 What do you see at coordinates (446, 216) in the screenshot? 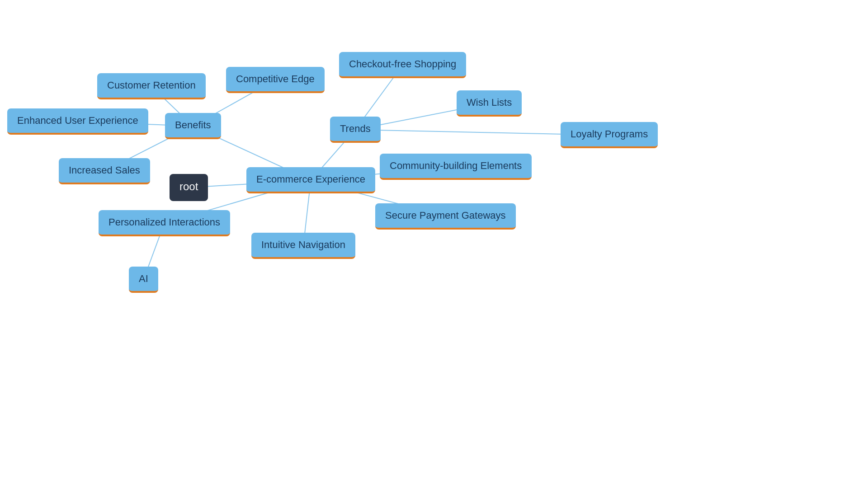
I see `node-secure-payment-label: Secure Payment Gateways` at bounding box center [446, 216].